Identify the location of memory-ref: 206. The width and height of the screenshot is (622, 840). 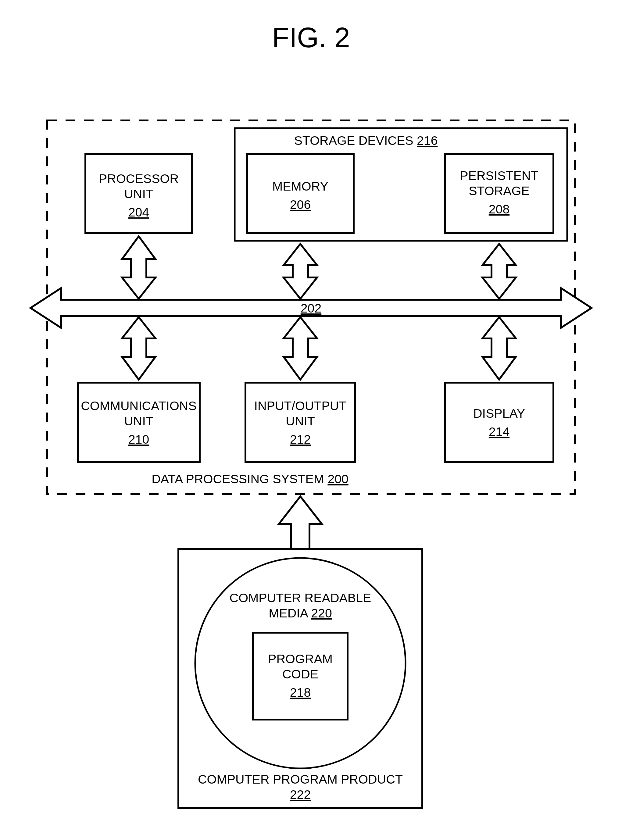
(300, 205).